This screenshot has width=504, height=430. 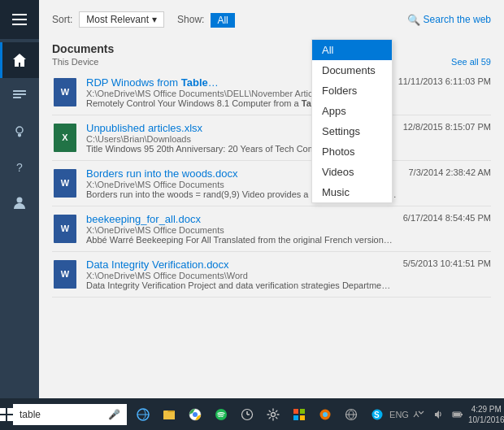 What do you see at coordinates (190, 20) in the screenshot?
I see `show-label: Show:` at bounding box center [190, 20].